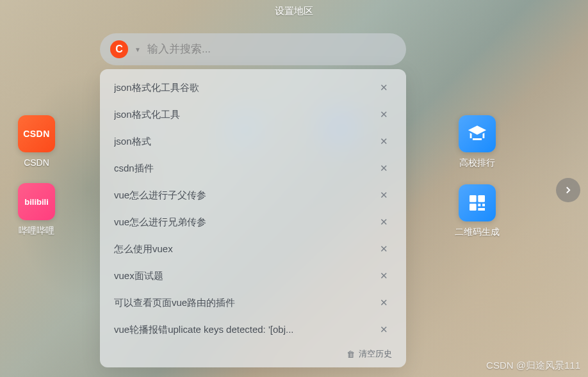 The image size is (588, 377). What do you see at coordinates (253, 330) in the screenshot?
I see `suggestion-item: vue轮播报错uplicate keys detected: '[obj... …` at bounding box center [253, 330].